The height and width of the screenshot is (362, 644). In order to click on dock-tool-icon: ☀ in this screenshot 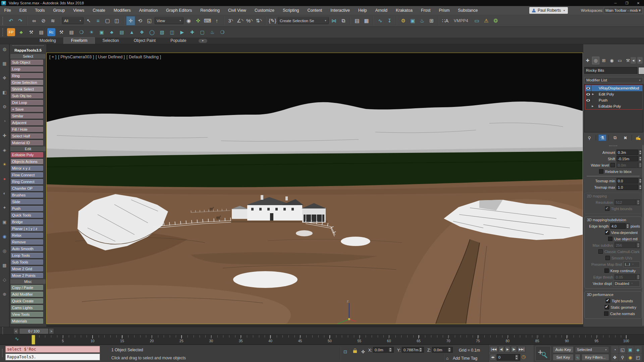, I will do `click(5, 164)`.